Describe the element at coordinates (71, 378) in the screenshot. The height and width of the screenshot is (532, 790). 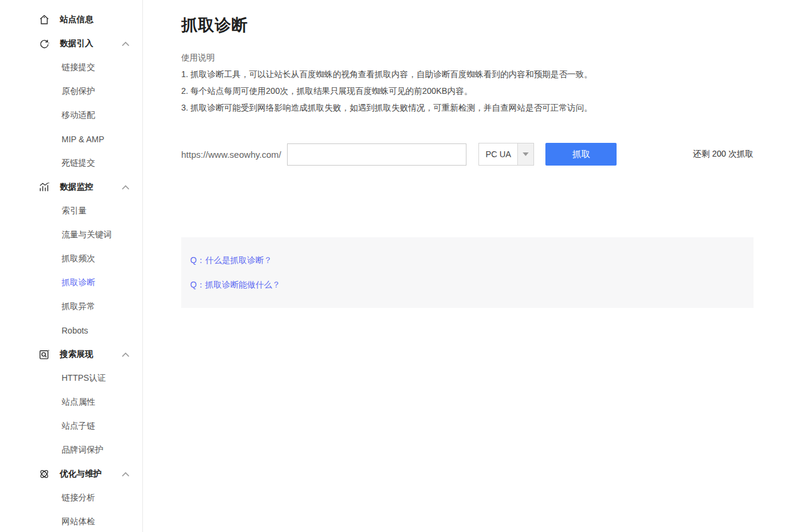
I see `sidebar-item-https-cert: HTTPS认证` at that location.